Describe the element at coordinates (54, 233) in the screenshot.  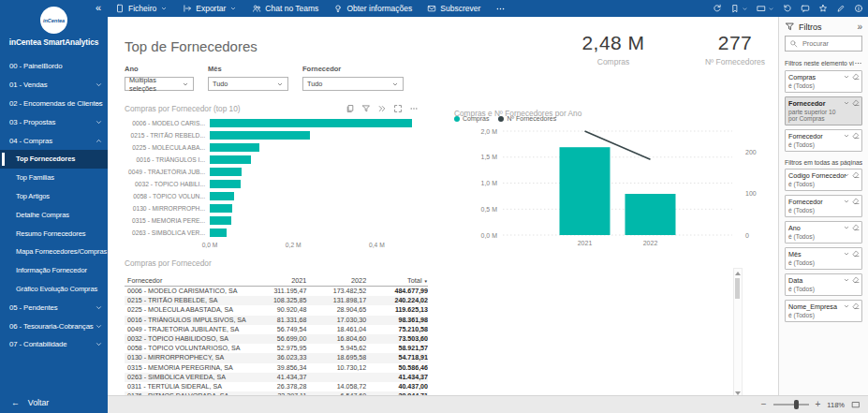
I see `sidebar-item-resumo-fornecedores: Resumo Fornecedores` at that location.